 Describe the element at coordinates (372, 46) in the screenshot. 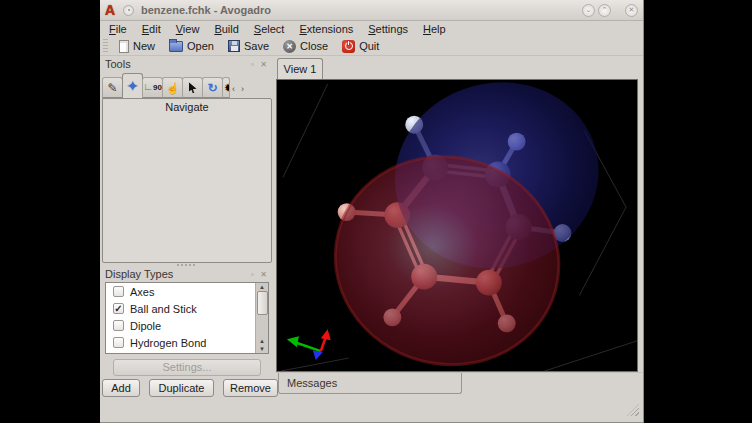

I see `main-toolbar: New Open Save ✕ Close Quit` at that location.